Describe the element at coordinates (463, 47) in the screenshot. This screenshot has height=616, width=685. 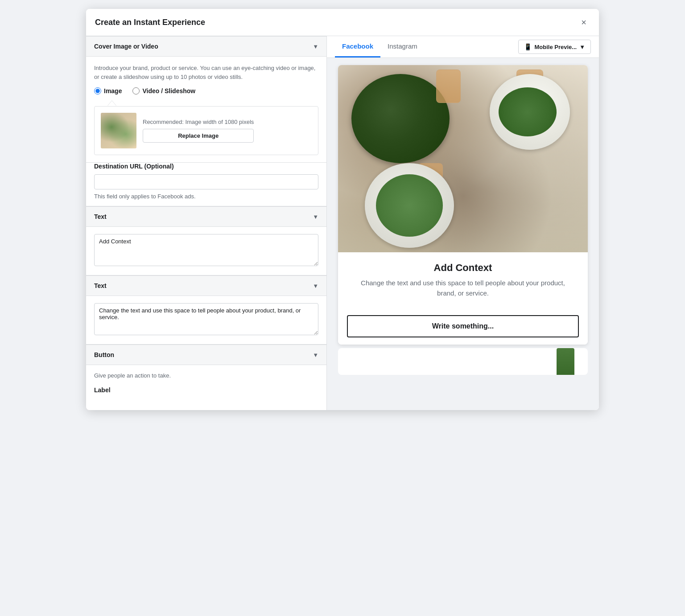
I see `preview-tabs: Facebook Instagram 📱 Mobile Previe... ▼` at that location.